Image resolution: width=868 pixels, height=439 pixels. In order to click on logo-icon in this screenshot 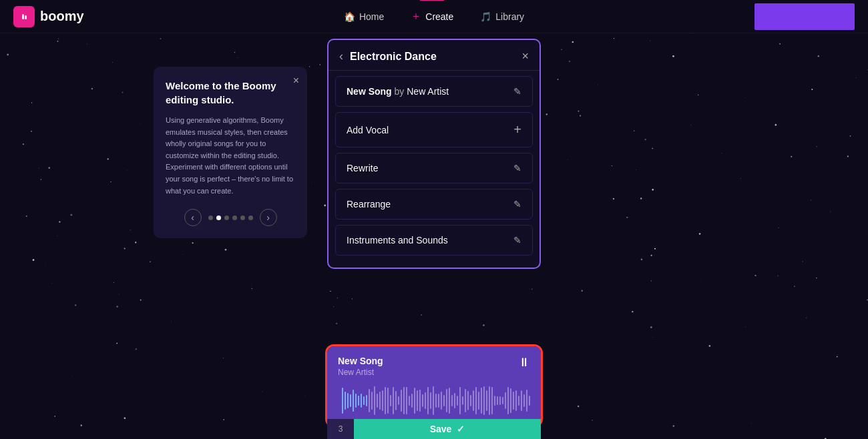, I will do `click(24, 17)`.